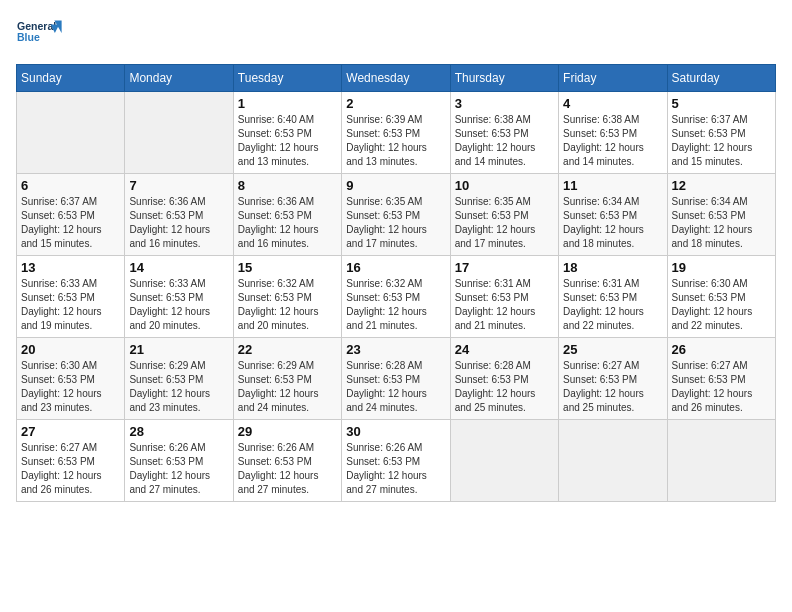 The image size is (792, 612). I want to click on day-number: 11, so click(612, 186).